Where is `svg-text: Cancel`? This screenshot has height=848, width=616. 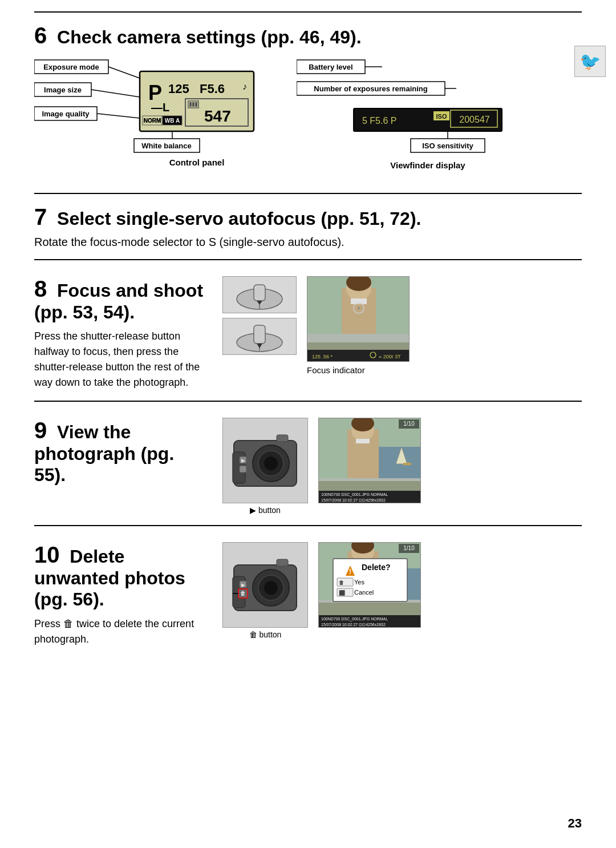 svg-text: Cancel is located at coordinates (364, 592).